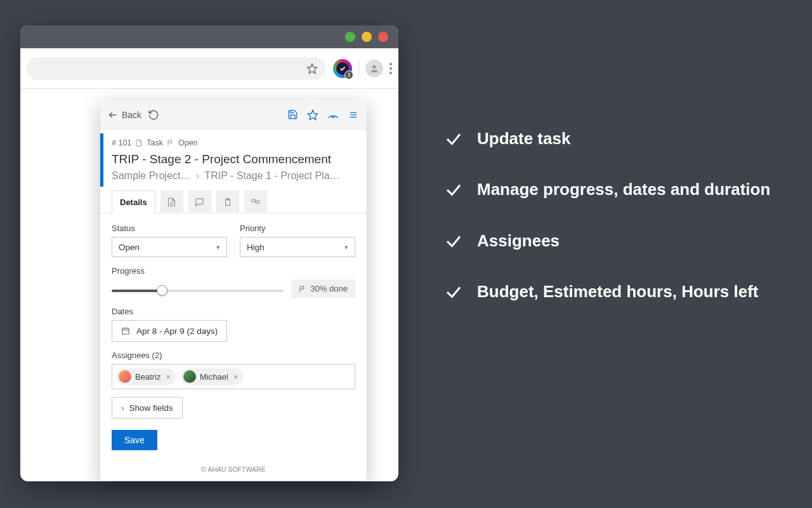 The height and width of the screenshot is (508, 812). I want to click on tab-details: Details, so click(133, 202).